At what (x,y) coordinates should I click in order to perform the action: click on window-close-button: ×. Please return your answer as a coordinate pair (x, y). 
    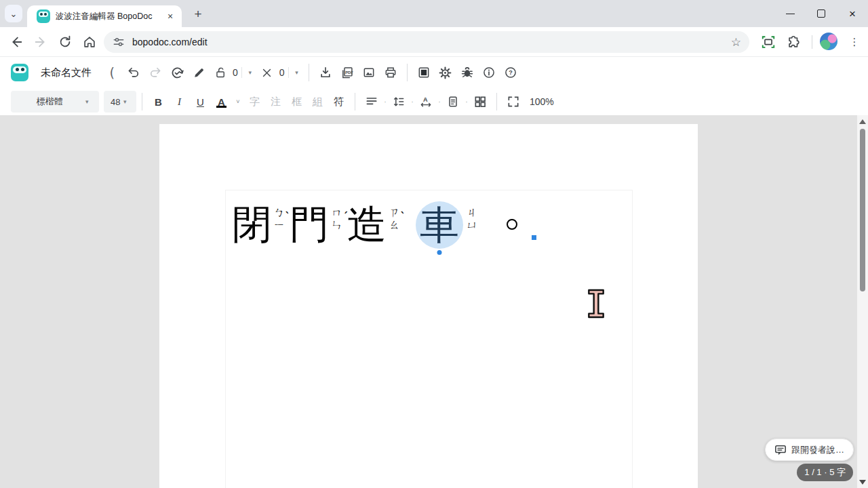
    Looking at the image, I should click on (852, 14).